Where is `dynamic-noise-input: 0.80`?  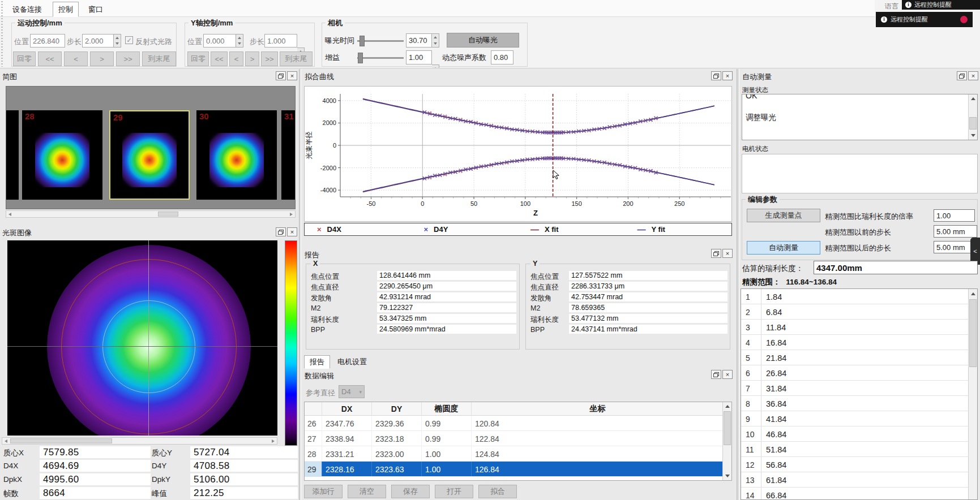 dynamic-noise-input: 0.80 is located at coordinates (502, 58).